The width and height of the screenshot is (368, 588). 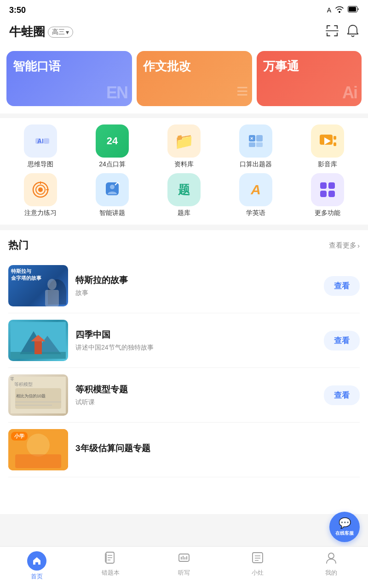 I want to click on svg-text: 等积模型, so click(x=23, y=384).